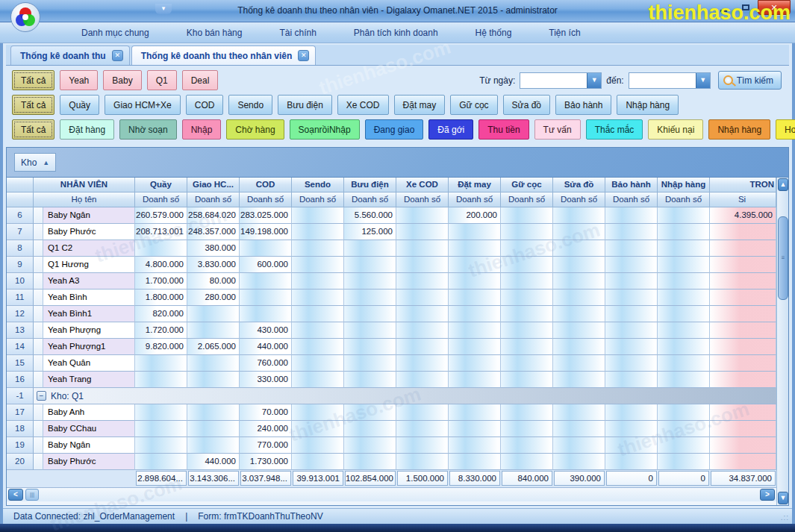  What do you see at coordinates (20, 413) in the screenshot?
I see `row-number: 17` at bounding box center [20, 413].